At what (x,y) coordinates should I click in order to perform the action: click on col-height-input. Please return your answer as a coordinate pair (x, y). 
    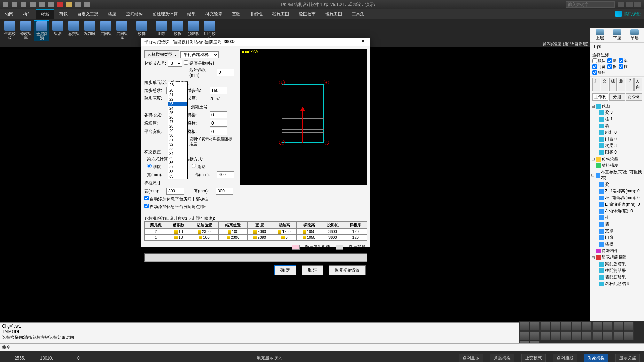
    Looking at the image, I should click on (225, 191).